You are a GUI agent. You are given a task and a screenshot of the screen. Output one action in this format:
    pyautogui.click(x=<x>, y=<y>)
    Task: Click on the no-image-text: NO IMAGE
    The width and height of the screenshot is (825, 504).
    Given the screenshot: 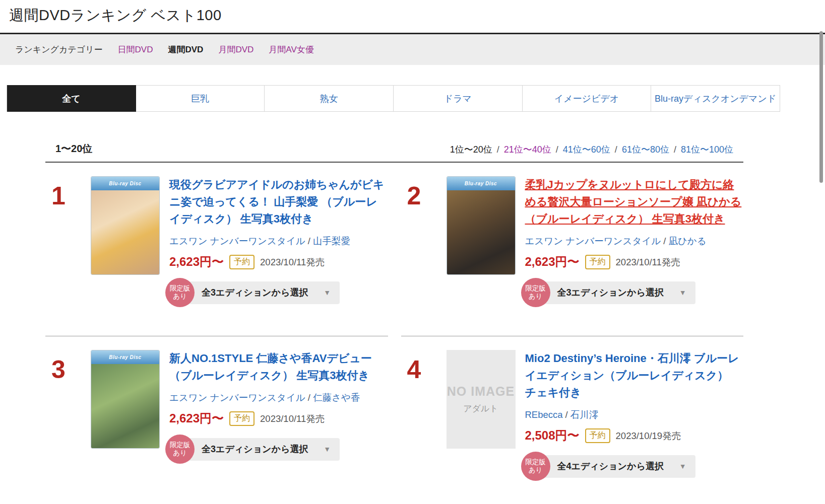 What is the action you would take?
    pyautogui.click(x=481, y=392)
    